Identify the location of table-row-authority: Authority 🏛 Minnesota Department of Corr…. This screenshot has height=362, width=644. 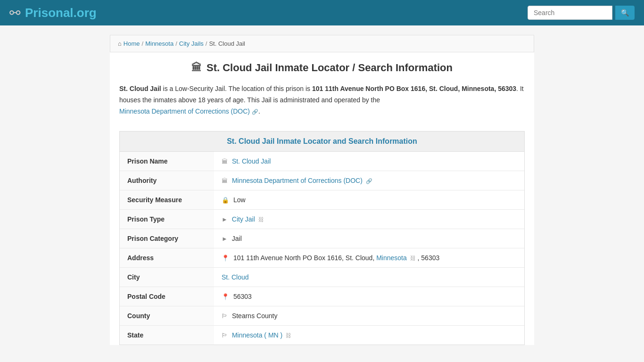
(322, 181).